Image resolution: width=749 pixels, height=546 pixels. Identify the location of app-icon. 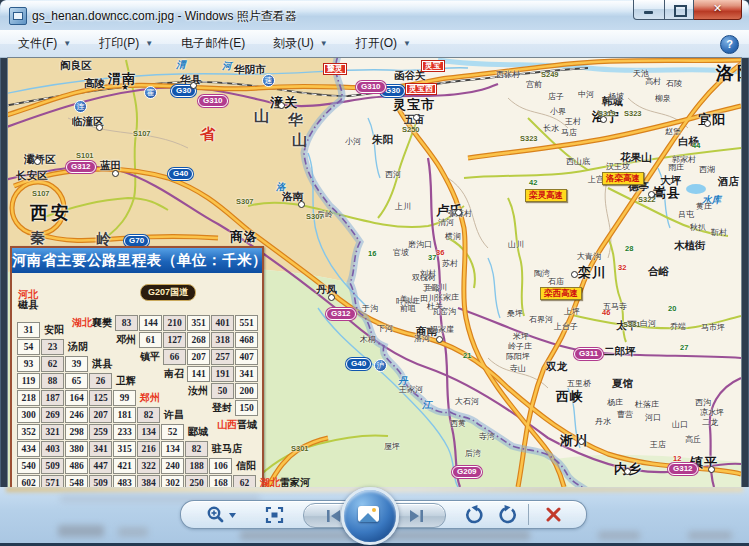
(18, 16).